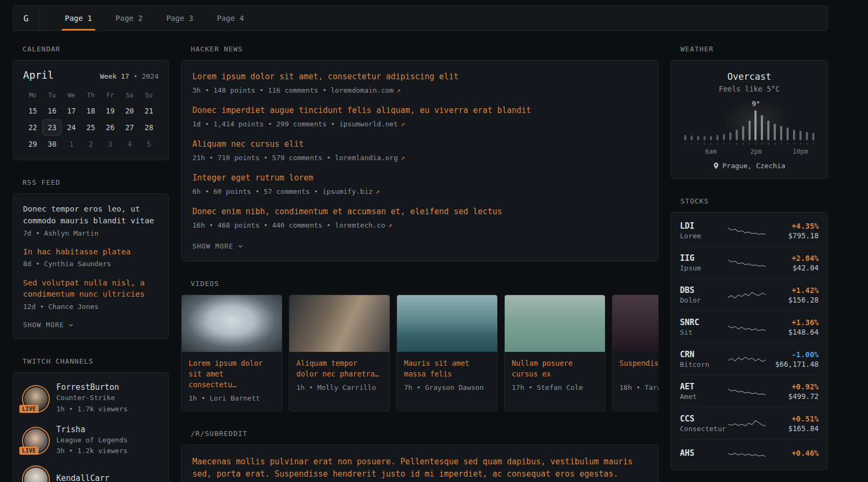 The height and width of the screenshot is (482, 868). Describe the element at coordinates (180, 18) in the screenshot. I see `tab-page-3: Page 3` at that location.